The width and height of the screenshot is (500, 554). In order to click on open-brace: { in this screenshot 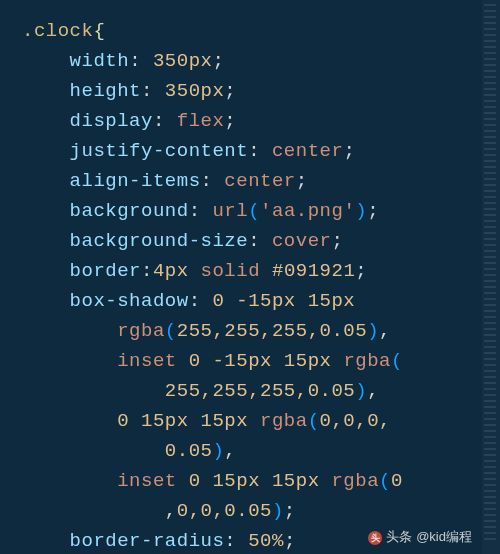, I will do `click(99, 31)`.